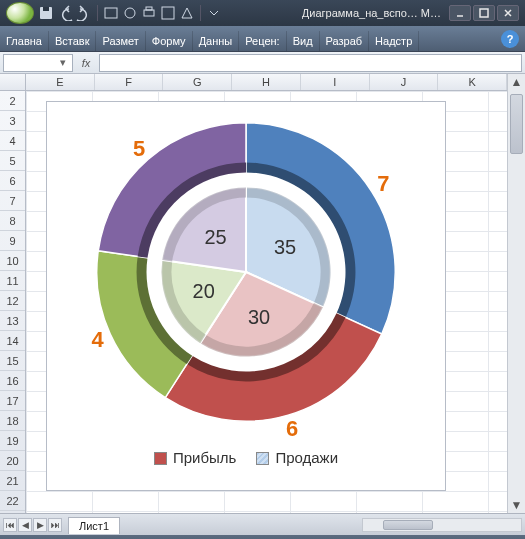 This screenshot has width=525, height=539. I want to click on inner-label: 25, so click(215, 237).